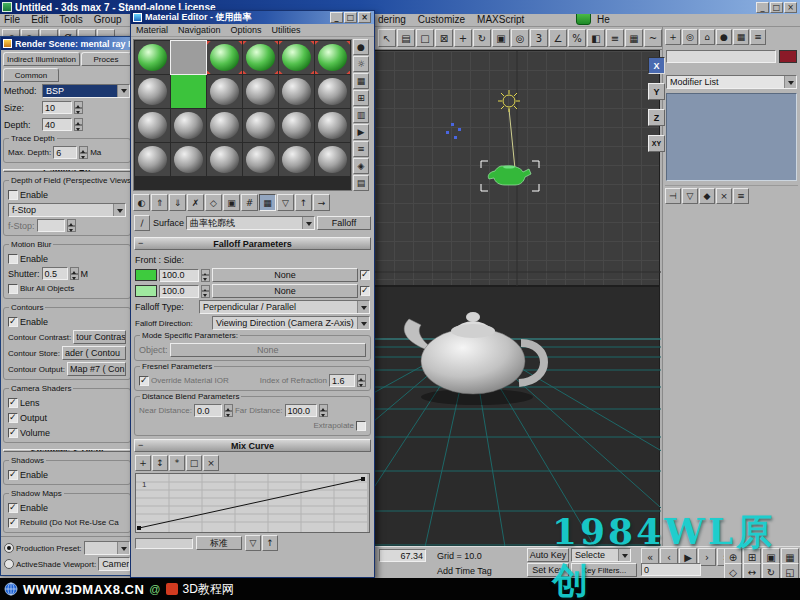 This screenshot has width=800, height=600. Describe the element at coordinates (406, 38) in the screenshot. I see `select-by-name-icon: ▤` at that location.